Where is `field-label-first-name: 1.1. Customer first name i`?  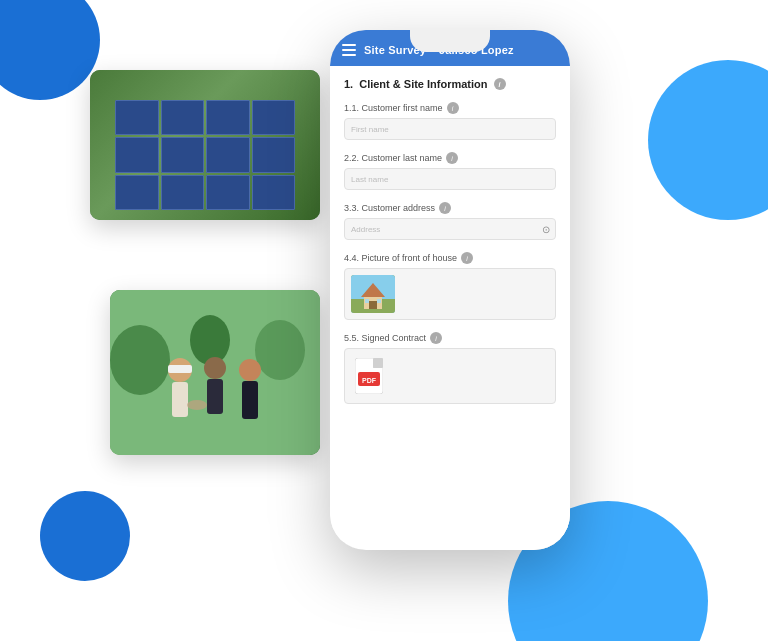 field-label-first-name: 1.1. Customer first name i is located at coordinates (450, 108).